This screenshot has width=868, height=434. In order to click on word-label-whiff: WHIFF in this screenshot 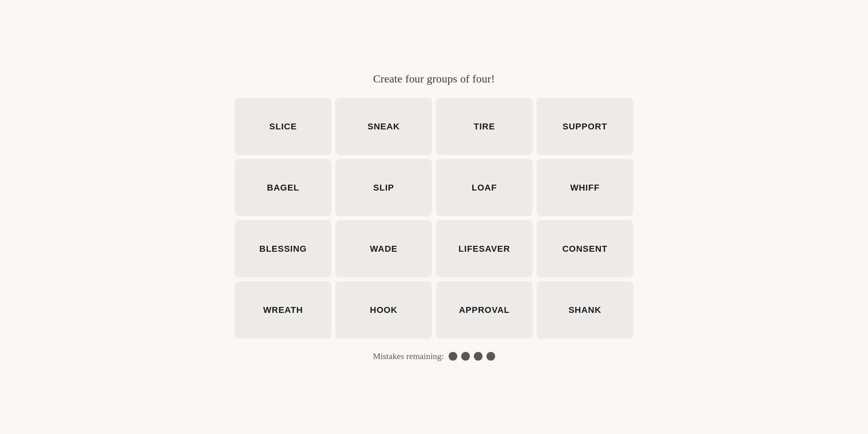, I will do `click(585, 188)`.